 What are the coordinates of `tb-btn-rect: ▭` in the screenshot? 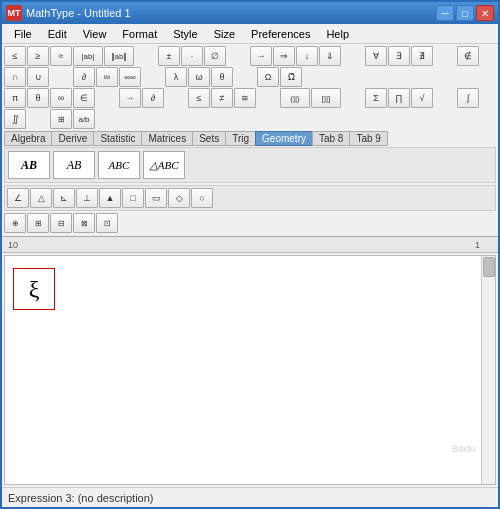 It's located at (156, 198).